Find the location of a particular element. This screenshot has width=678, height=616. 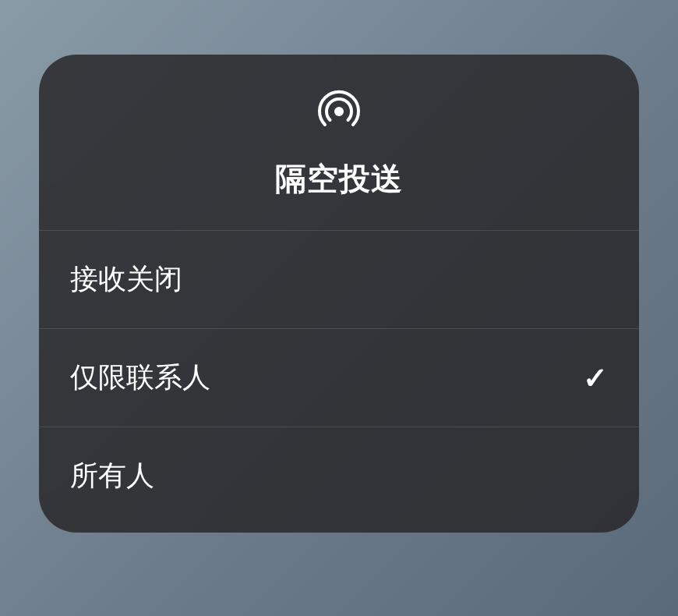

airdrop-icon is located at coordinates (339, 112).